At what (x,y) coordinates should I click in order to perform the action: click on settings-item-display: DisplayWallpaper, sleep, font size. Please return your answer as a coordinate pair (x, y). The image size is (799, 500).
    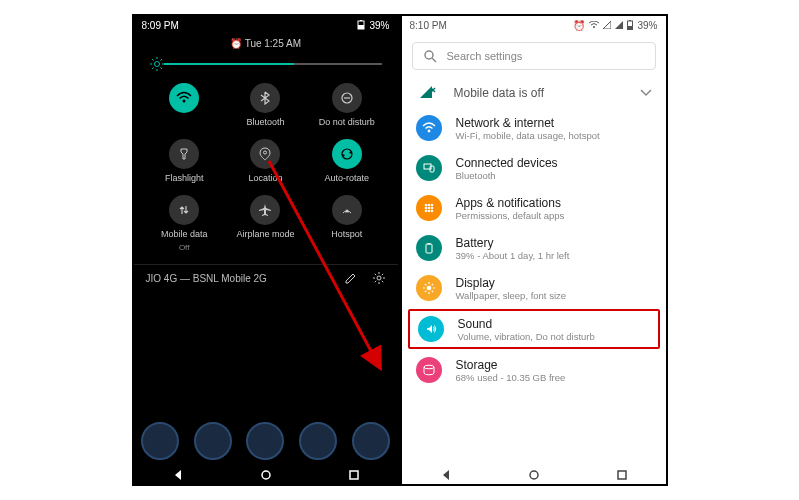
    Looking at the image, I should click on (534, 288).